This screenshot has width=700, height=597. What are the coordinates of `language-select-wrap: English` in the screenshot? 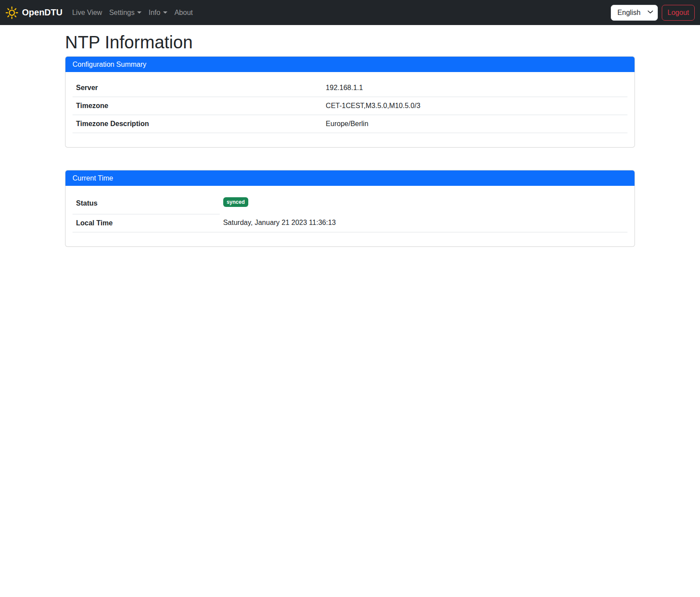 It's located at (635, 13).